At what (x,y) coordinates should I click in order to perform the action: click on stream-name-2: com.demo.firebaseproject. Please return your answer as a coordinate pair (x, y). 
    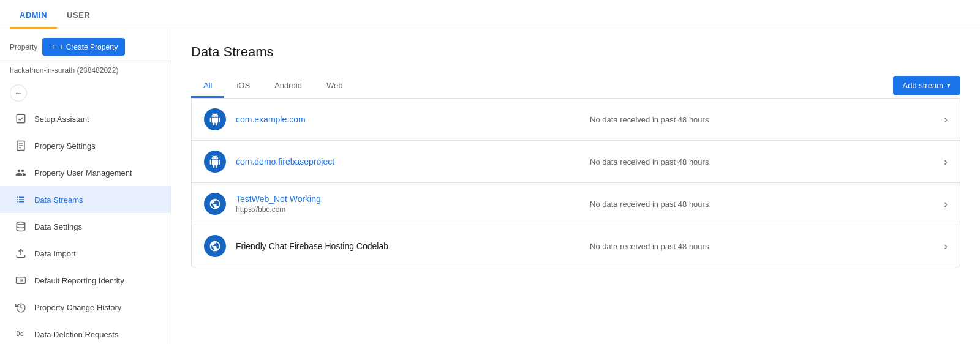
    Looking at the image, I should click on (408, 162).